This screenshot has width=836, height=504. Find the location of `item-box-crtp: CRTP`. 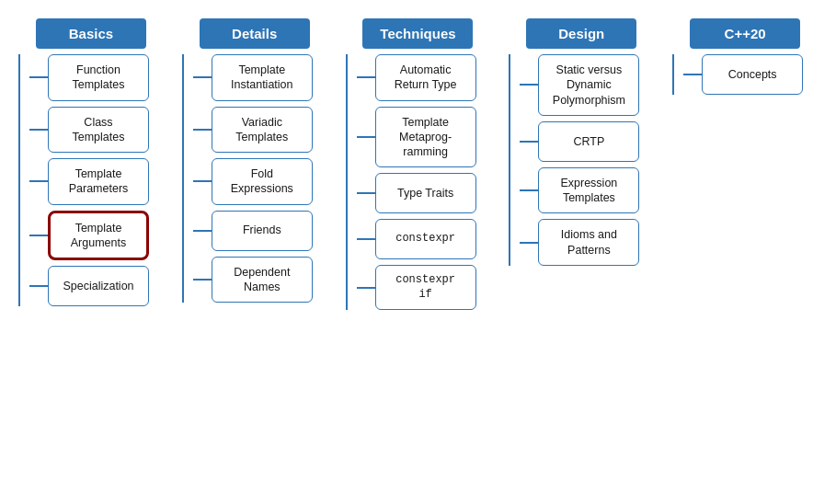

item-box-crtp: CRTP is located at coordinates (589, 142).